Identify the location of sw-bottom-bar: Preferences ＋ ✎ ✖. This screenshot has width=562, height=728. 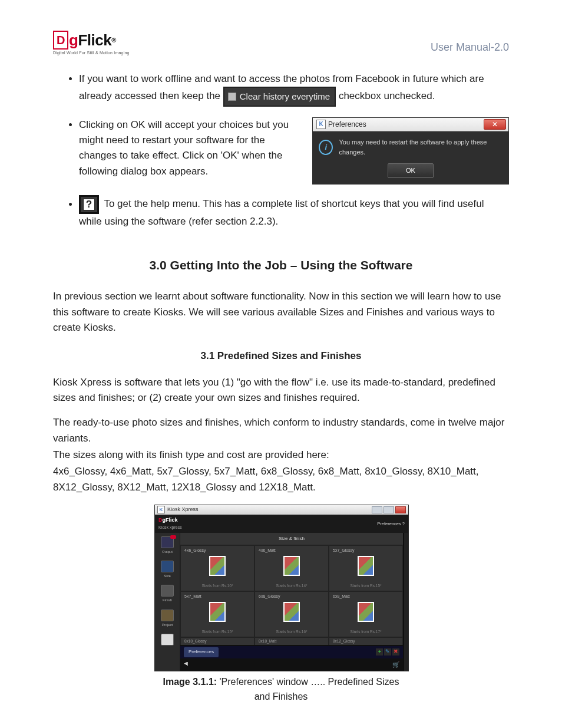
(292, 652).